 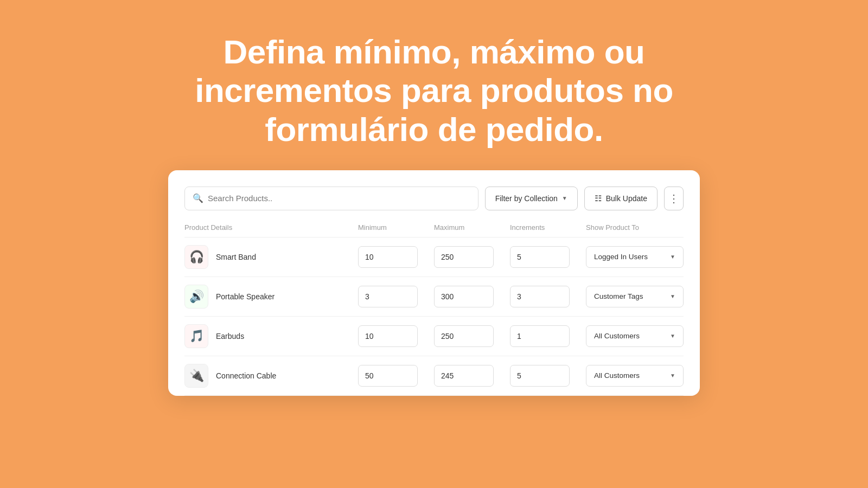 What do you see at coordinates (472, 257) in the screenshot?
I see `maximum-cell-smart-band` at bounding box center [472, 257].